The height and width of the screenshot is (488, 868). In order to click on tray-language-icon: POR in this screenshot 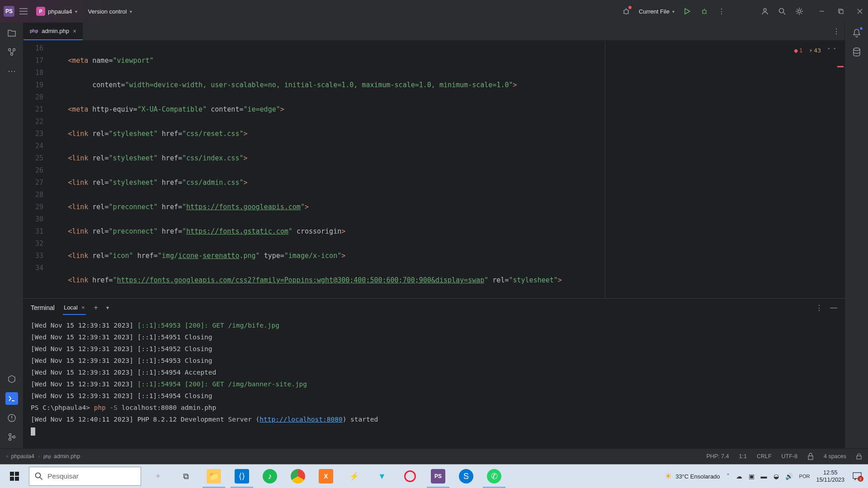, I will do `click(805, 476)`.